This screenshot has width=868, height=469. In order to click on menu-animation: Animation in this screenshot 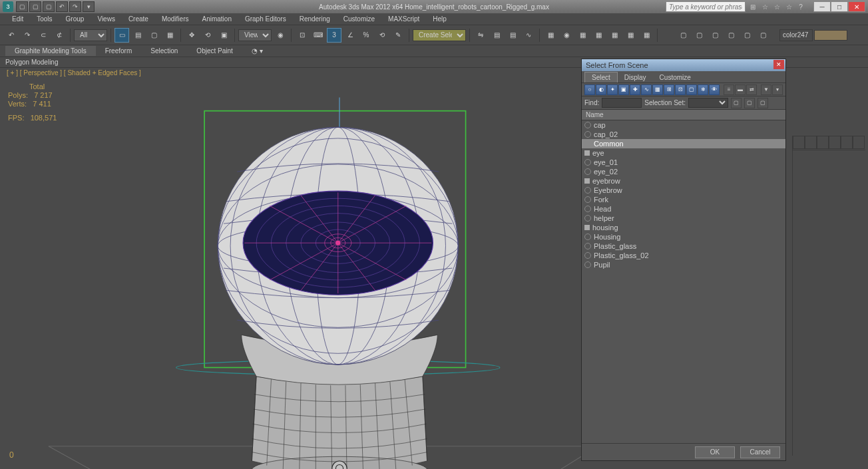, I will do `click(216, 19)`.